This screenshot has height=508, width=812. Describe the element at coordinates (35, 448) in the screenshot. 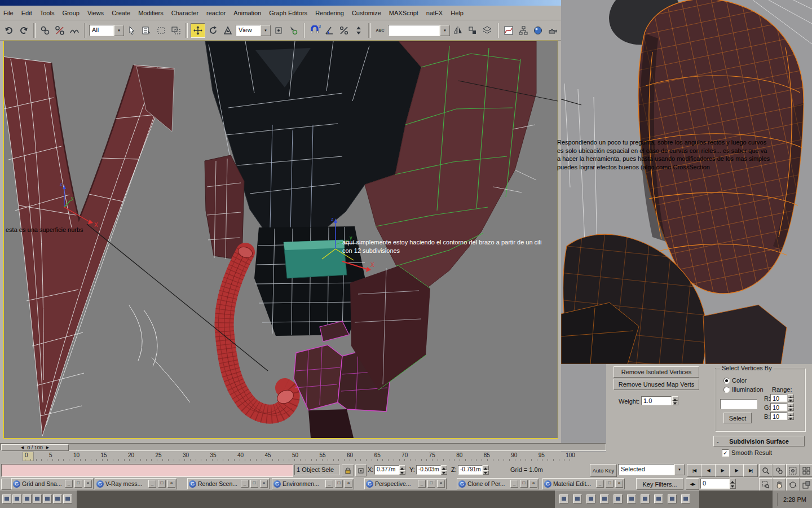

I see `time-slider-handle: ◀ 0 / 100 ▶` at that location.